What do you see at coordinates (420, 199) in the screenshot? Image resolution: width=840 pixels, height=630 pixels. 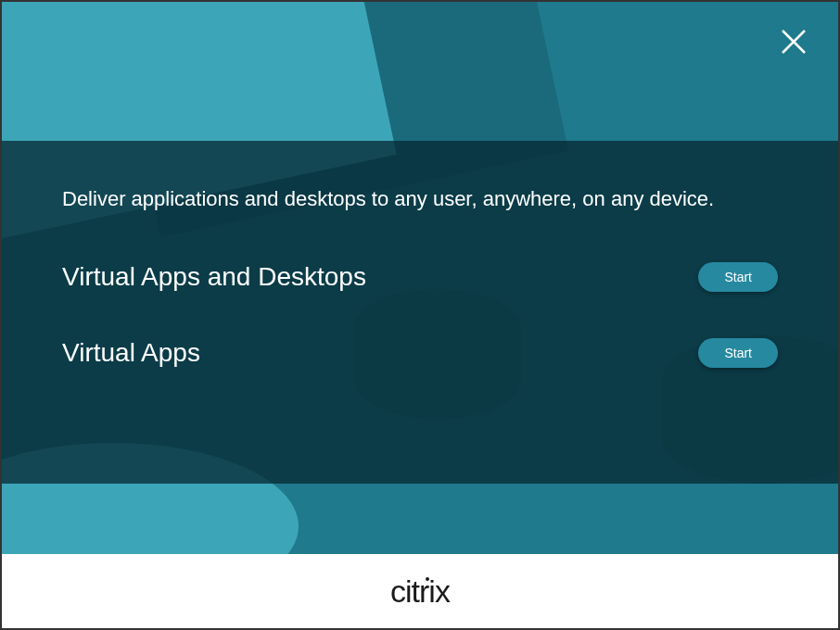 I see `headline-text: Deliver applications and desktops to any…` at bounding box center [420, 199].